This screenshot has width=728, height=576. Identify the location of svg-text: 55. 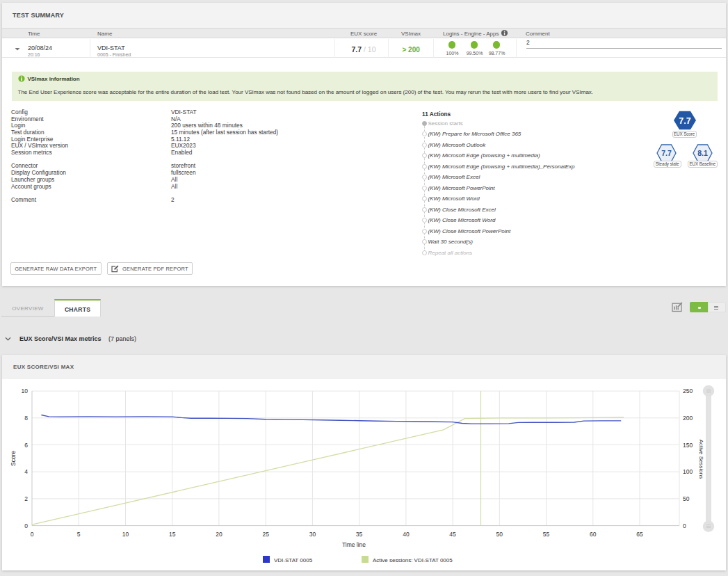
(547, 534).